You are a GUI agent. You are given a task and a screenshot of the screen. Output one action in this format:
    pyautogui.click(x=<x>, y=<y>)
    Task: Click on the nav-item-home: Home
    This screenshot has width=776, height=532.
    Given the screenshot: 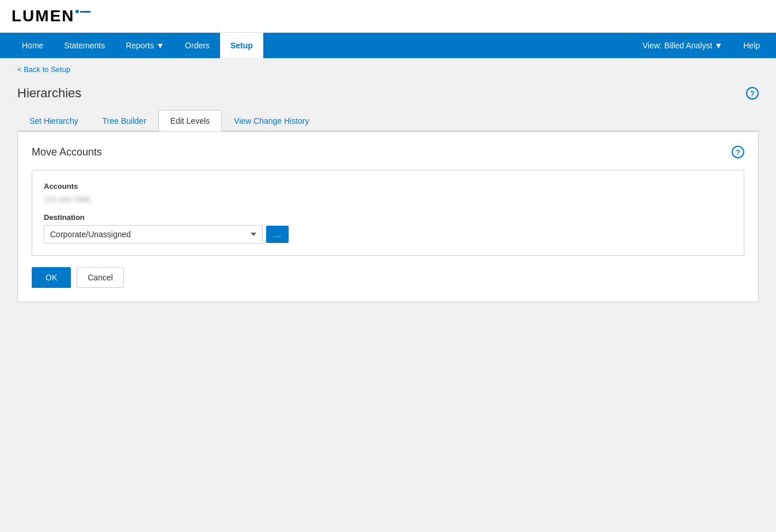 What is the action you would take?
    pyautogui.click(x=32, y=45)
    